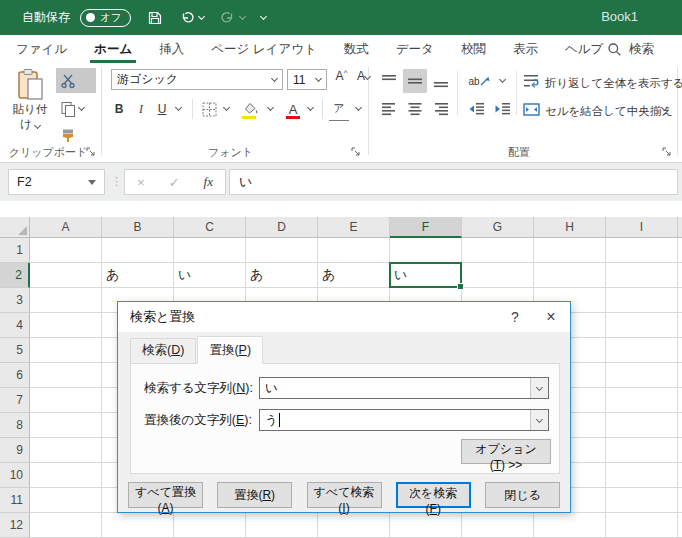 The image size is (682, 538). I want to click on merge-center-label: セルを結合して中央揃え, so click(609, 112).